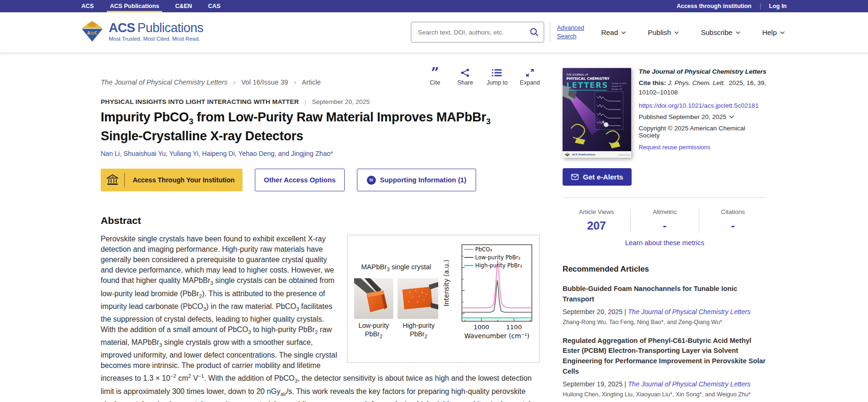 This screenshot has width=868, height=402. Describe the element at coordinates (665, 212) in the screenshot. I see `metric-label: Altmetric` at that location.